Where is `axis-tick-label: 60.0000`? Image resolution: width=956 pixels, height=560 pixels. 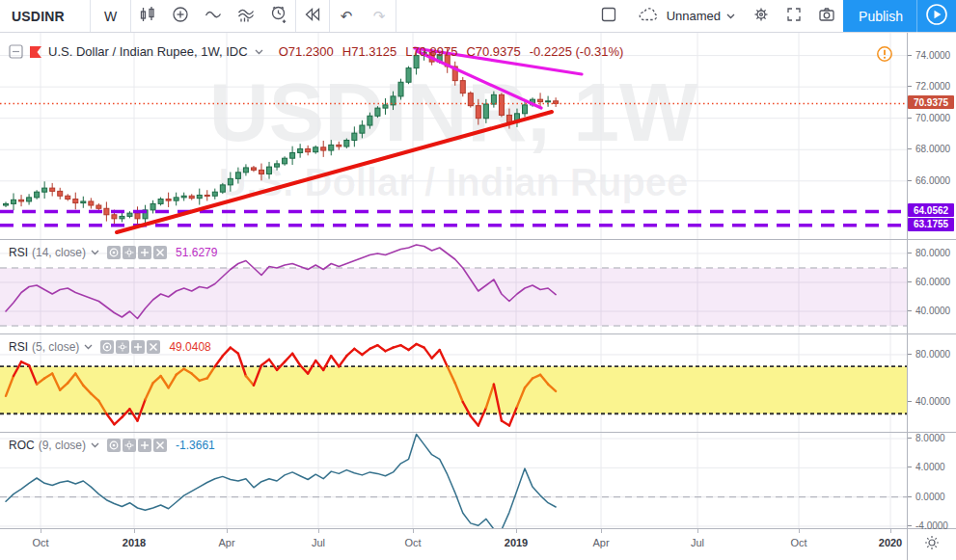 axis-tick-label: 60.0000 is located at coordinates (933, 281).